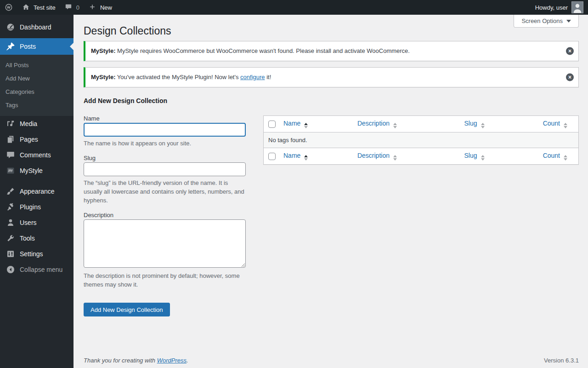  I want to click on sidebar-label: Media, so click(28, 124).